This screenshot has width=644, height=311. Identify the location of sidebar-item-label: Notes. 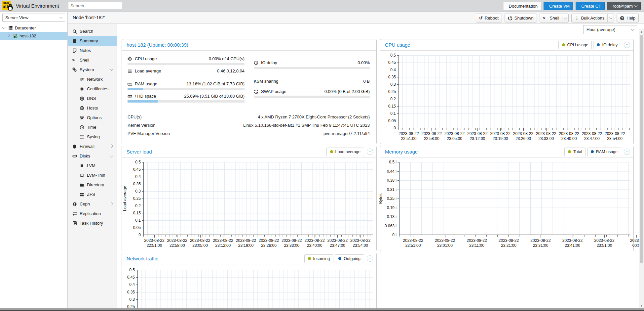
(85, 50).